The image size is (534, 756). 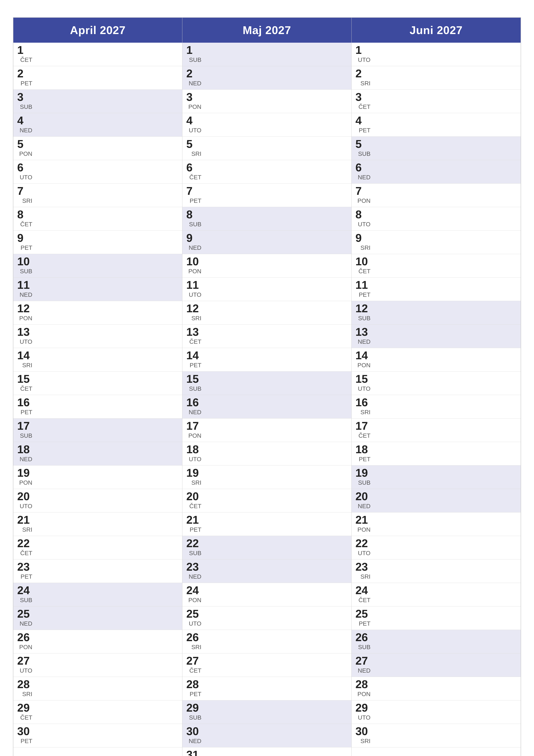 What do you see at coordinates (436, 383) in the screenshot?
I see `day-row: 15UTO` at bounding box center [436, 383].